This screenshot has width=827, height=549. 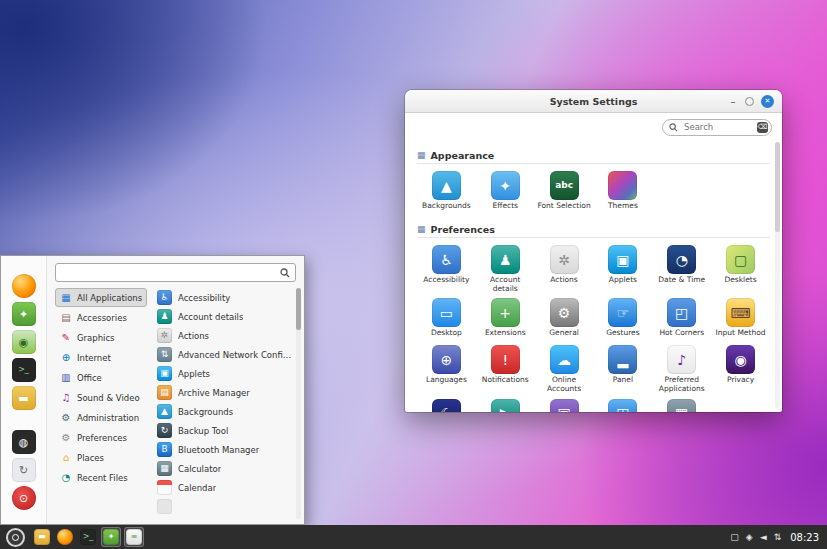 I want to click on settings-item-effects: ✦Effects, so click(x=506, y=192).